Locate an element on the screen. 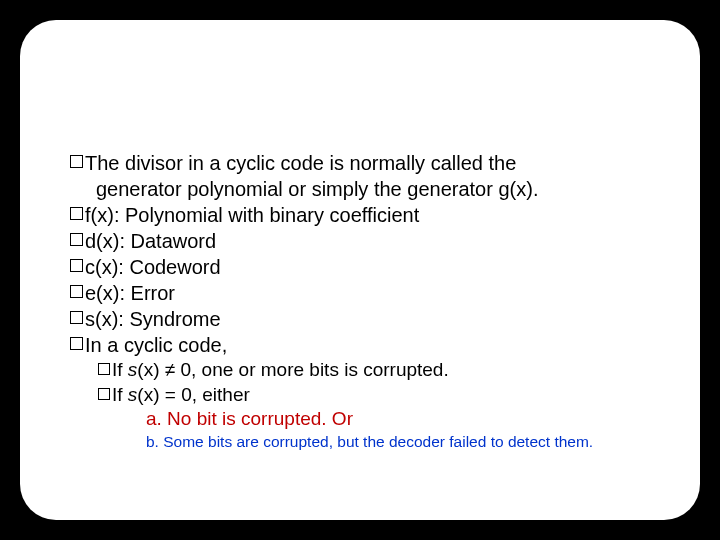  bullet-item: e(x): Error is located at coordinates (360, 293).